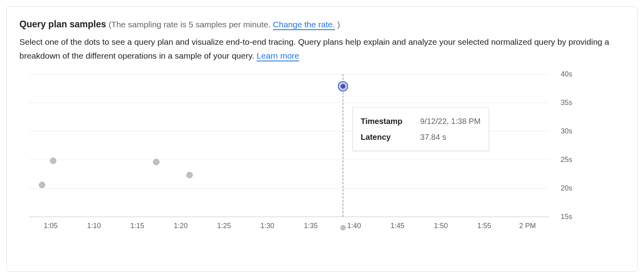 This screenshot has height=278, width=644. What do you see at coordinates (224, 226) in the screenshot?
I see `x-axis-tick: 1:25` at bounding box center [224, 226].